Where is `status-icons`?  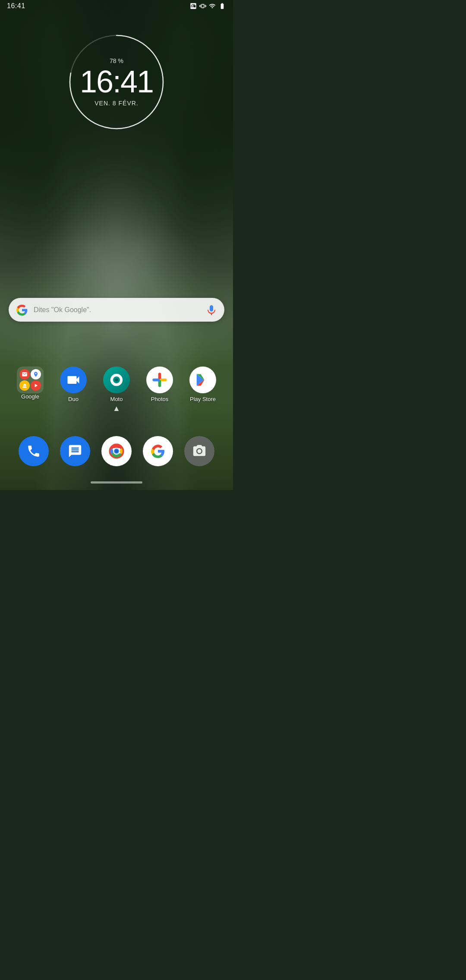
status-icons is located at coordinates (208, 6).